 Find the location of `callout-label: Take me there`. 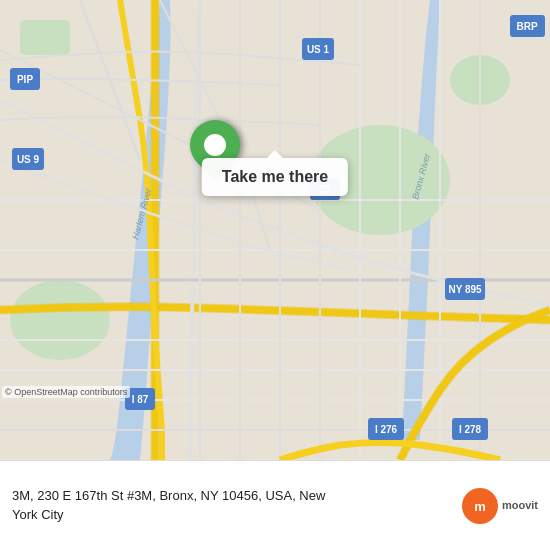

callout-label: Take me there is located at coordinates (275, 176).